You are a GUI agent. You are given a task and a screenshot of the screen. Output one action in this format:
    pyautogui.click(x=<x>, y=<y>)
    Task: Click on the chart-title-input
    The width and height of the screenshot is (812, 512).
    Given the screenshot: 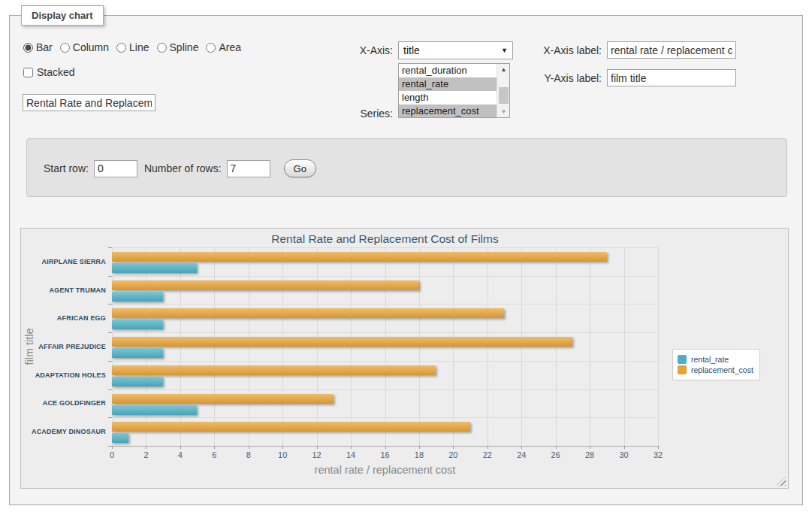 What is the action you would take?
    pyautogui.click(x=89, y=102)
    